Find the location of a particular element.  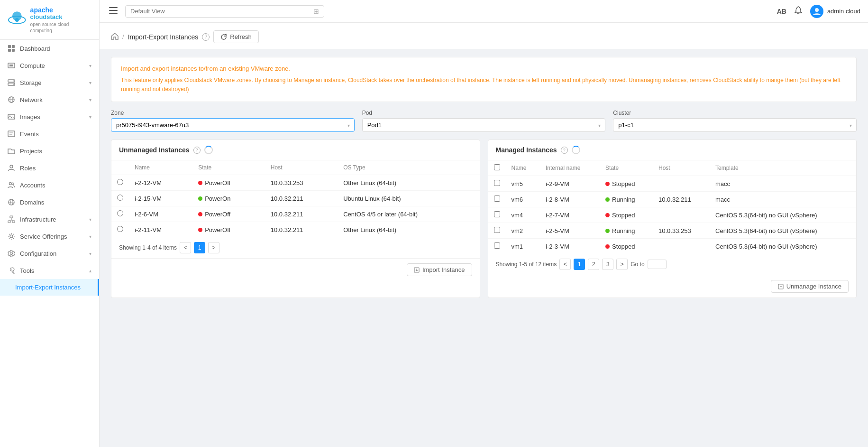

unmanage-instance-button: Unmanage Instance is located at coordinates (810, 287).